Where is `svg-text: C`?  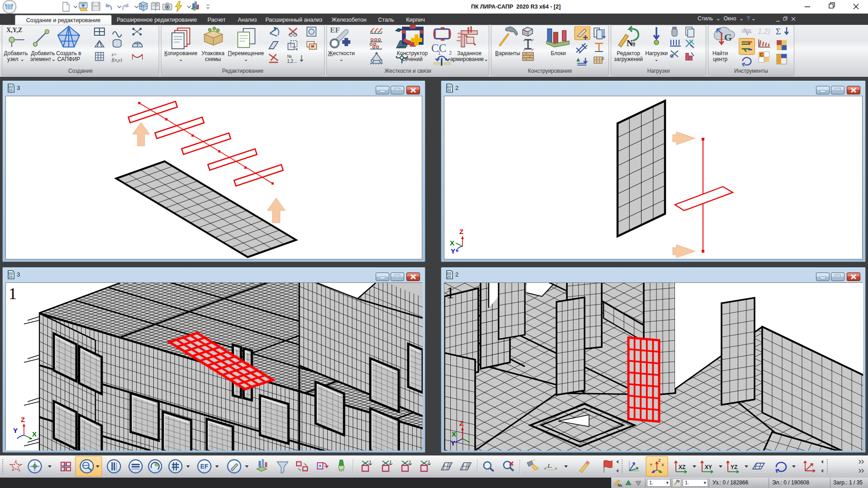
svg-text: C is located at coordinates (762, 55).